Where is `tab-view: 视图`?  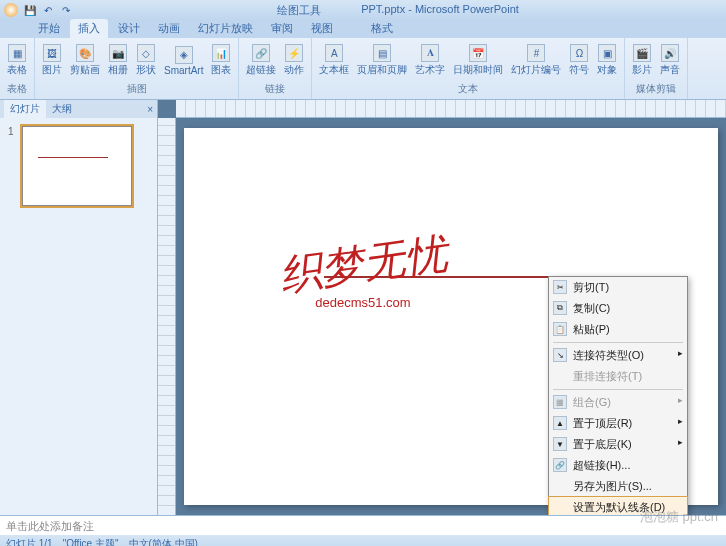 tab-view: 视图 is located at coordinates (322, 28).